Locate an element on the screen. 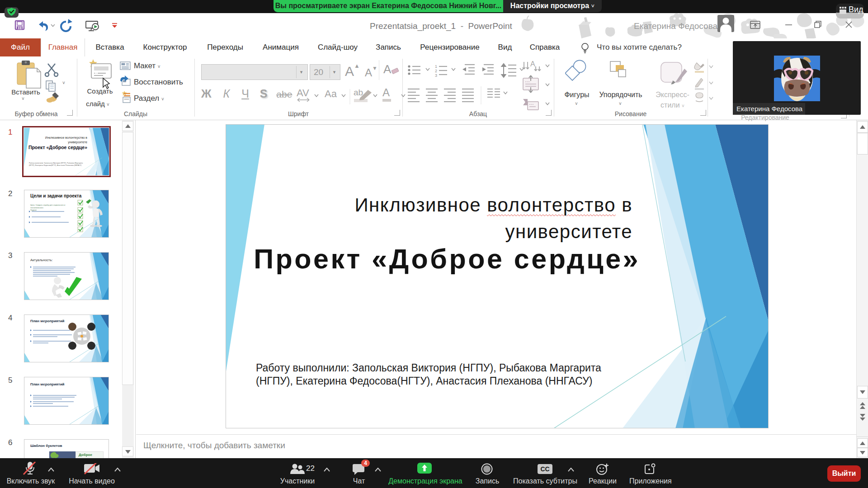 Image resolution: width=868 pixels, height=488 pixels. svg-text: AV is located at coordinates (303, 93).